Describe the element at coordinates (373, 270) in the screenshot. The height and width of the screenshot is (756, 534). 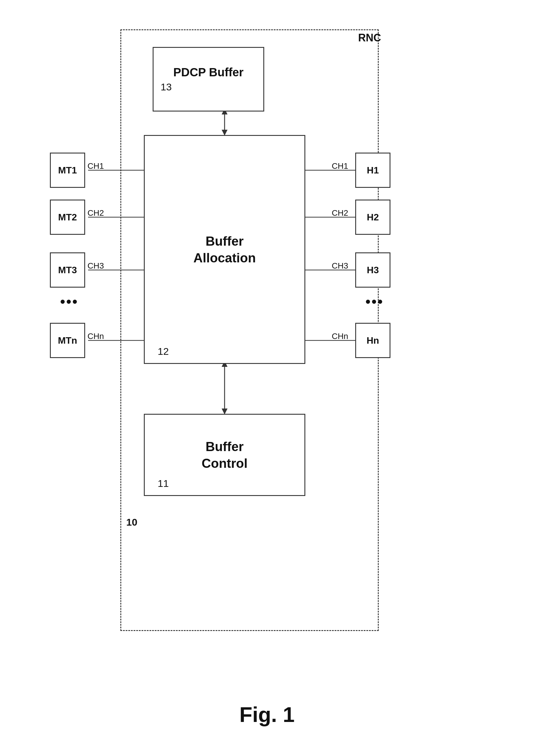
I see `h3-label: H3` at that location.